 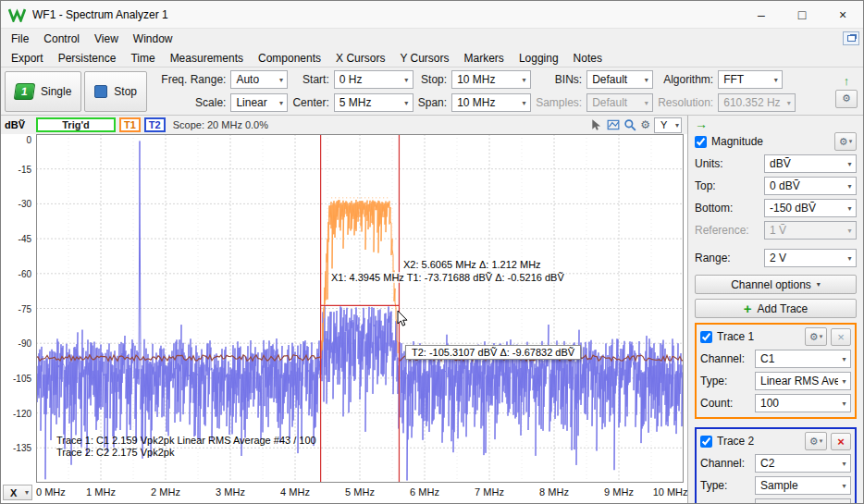 What do you see at coordinates (761, 15) in the screenshot?
I see `minimize-button: –` at bounding box center [761, 15].